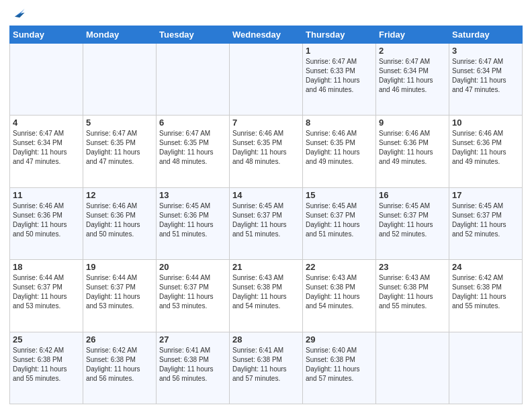 This screenshot has width=532, height=411. I want to click on day-number: 23, so click(412, 267).